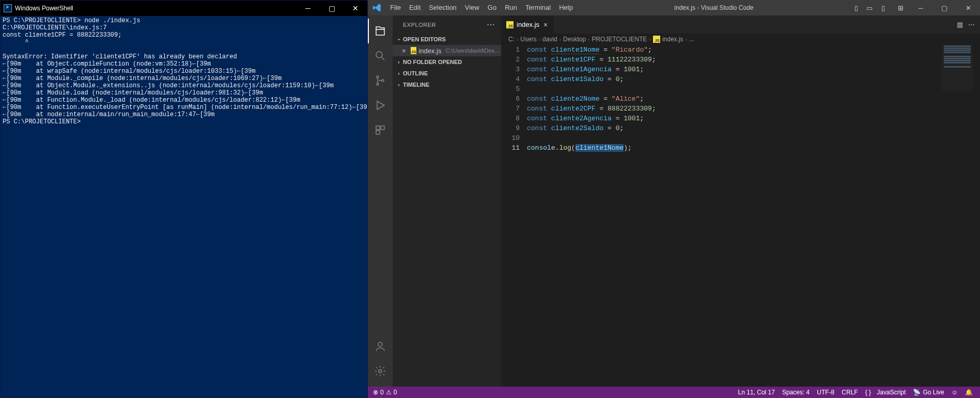 This screenshot has width=980, height=398. Describe the element at coordinates (673, 39) in the screenshot. I see `bc-item: index.js` at that location.